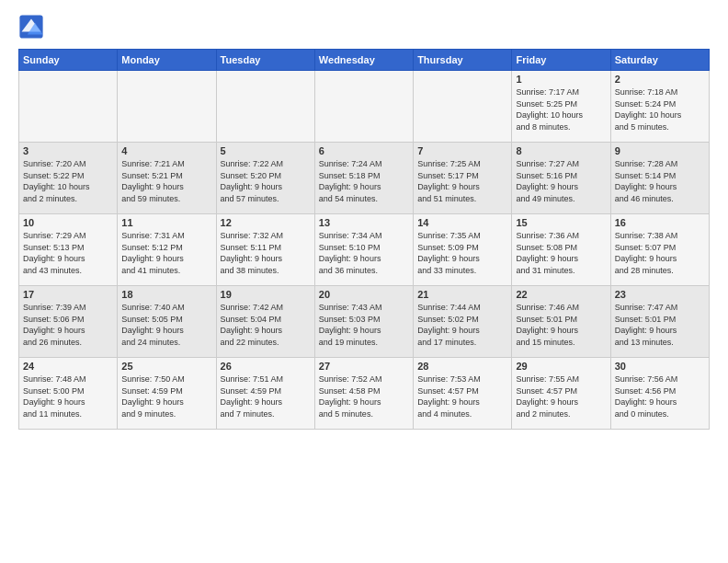 This screenshot has height=563, width=728. What do you see at coordinates (660, 294) in the screenshot?
I see `day-number: 23` at bounding box center [660, 294].